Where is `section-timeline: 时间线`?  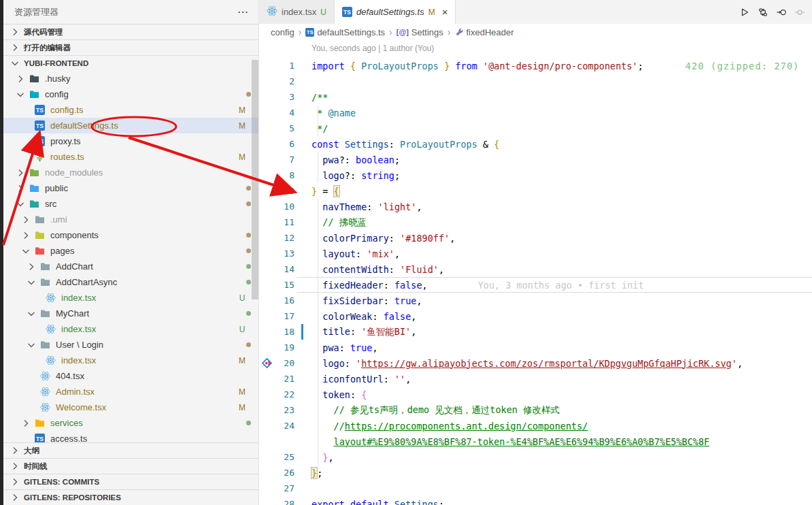 section-timeline: 时间线 is located at coordinates (131, 466).